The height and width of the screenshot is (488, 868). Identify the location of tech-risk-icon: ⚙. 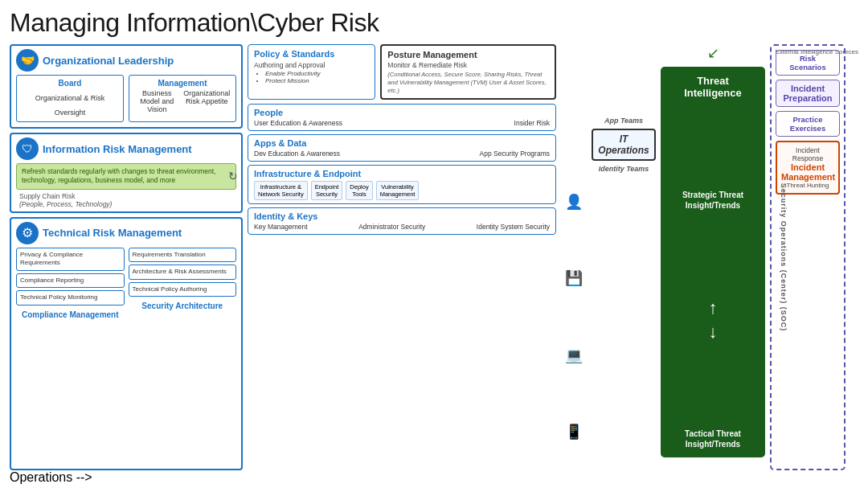
(27, 233).